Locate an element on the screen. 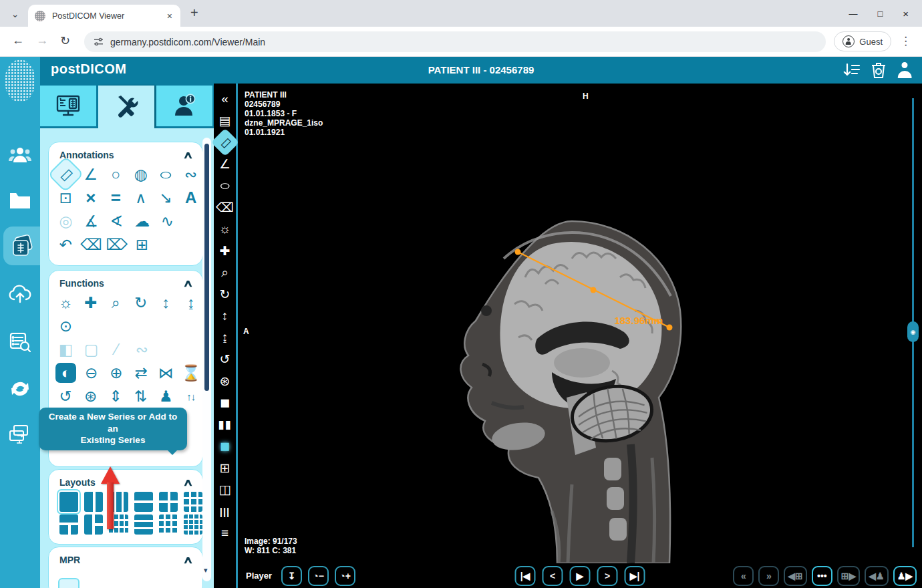 The image size is (922, 588). back-button: ← is located at coordinates (18, 40).